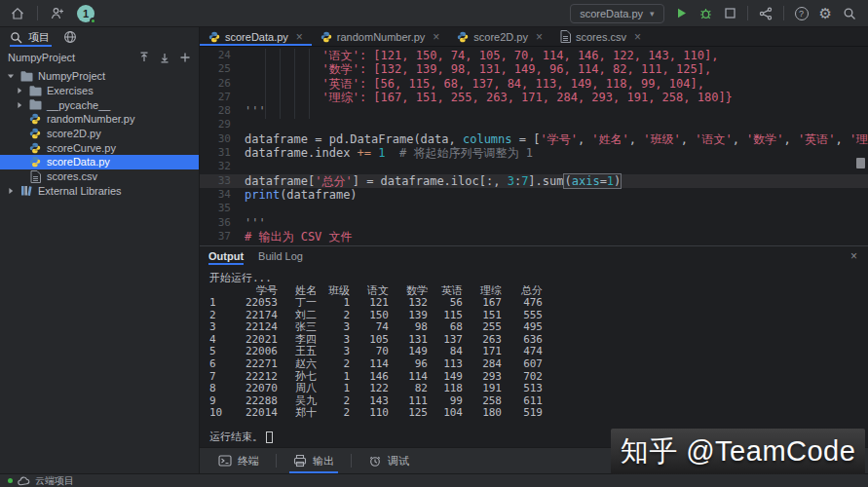  I want to click on line-number: 32, so click(222, 167).